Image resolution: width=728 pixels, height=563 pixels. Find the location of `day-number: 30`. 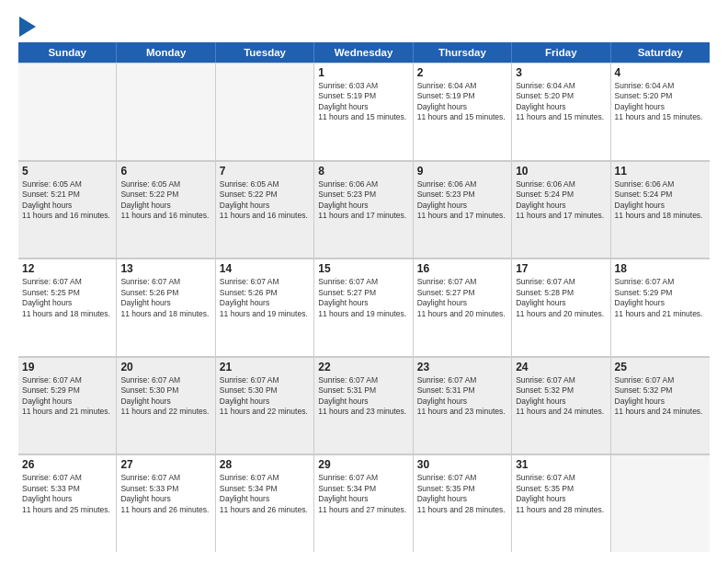

day-number: 30 is located at coordinates (462, 465).